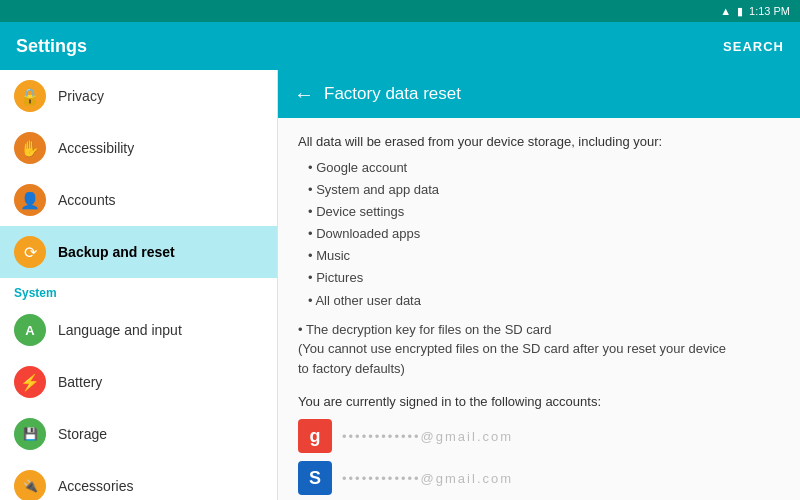  What do you see at coordinates (315, 436) in the screenshot?
I see `google-account-icon: g` at bounding box center [315, 436].